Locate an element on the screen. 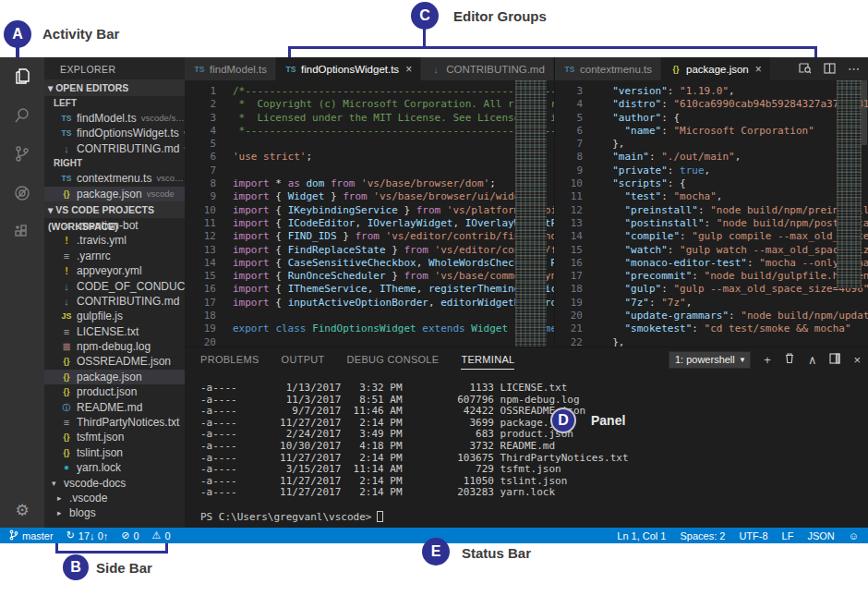 This screenshot has height=596, width=868. tab-contextmenu.ts: TScontextmenu.ts is located at coordinates (608, 68).